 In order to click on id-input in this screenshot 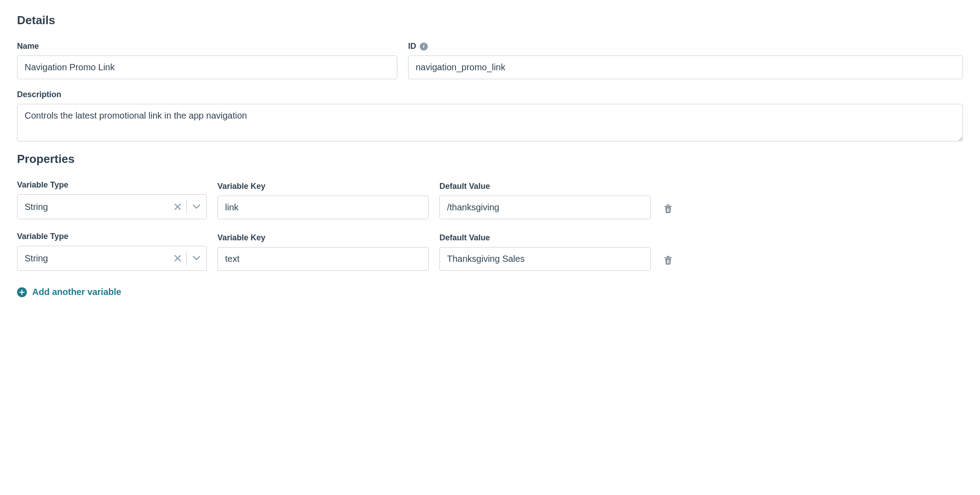, I will do `click(686, 67)`.